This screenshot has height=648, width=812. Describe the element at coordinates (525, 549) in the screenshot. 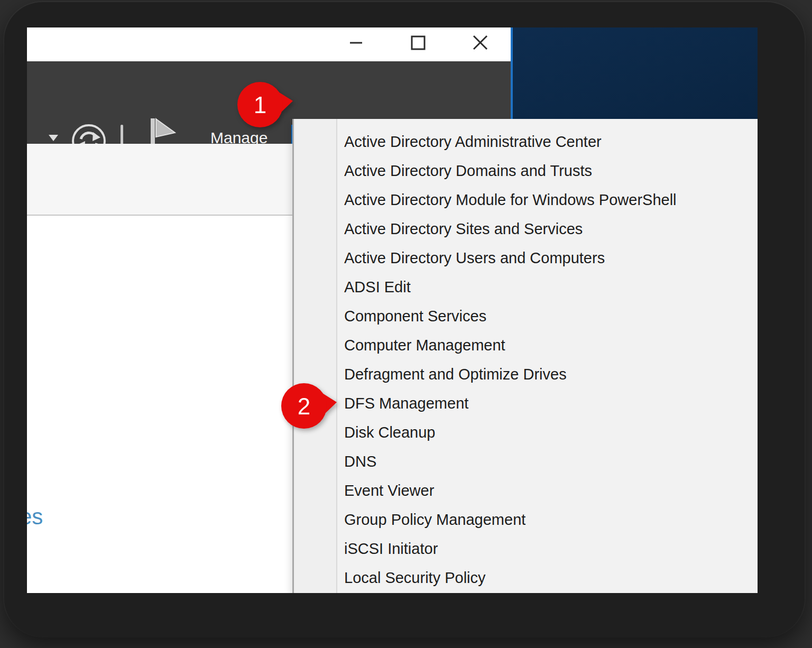

I see `menu-item-iscsi-initiator: iSCSI Initiator` at that location.